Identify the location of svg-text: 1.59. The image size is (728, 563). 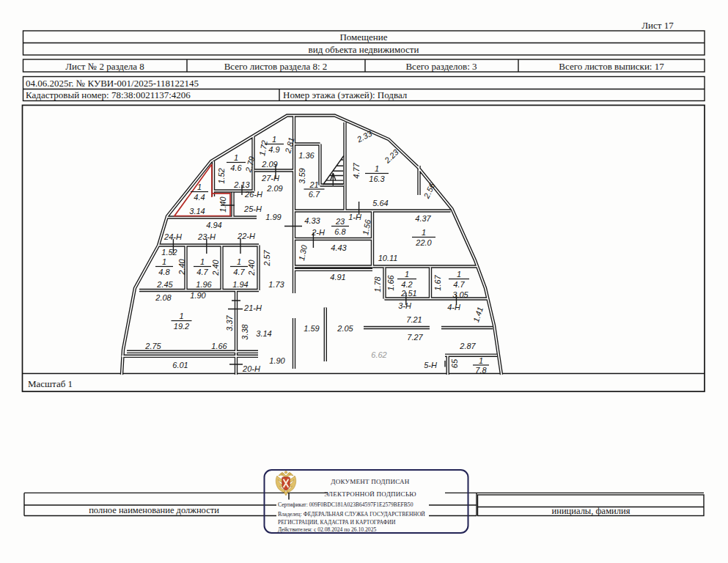
(311, 328).